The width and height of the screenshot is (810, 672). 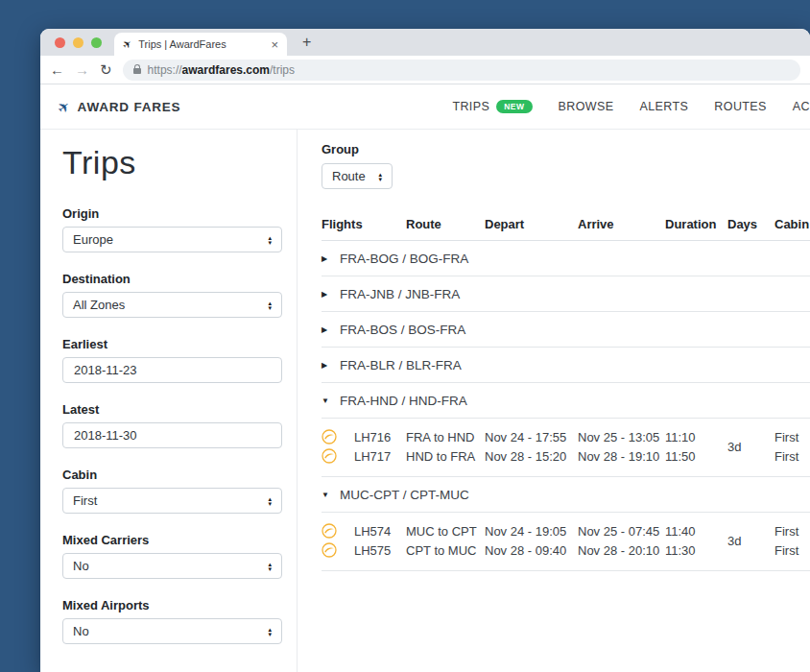 I want to click on group-select: Route ▴▾, so click(x=357, y=177).